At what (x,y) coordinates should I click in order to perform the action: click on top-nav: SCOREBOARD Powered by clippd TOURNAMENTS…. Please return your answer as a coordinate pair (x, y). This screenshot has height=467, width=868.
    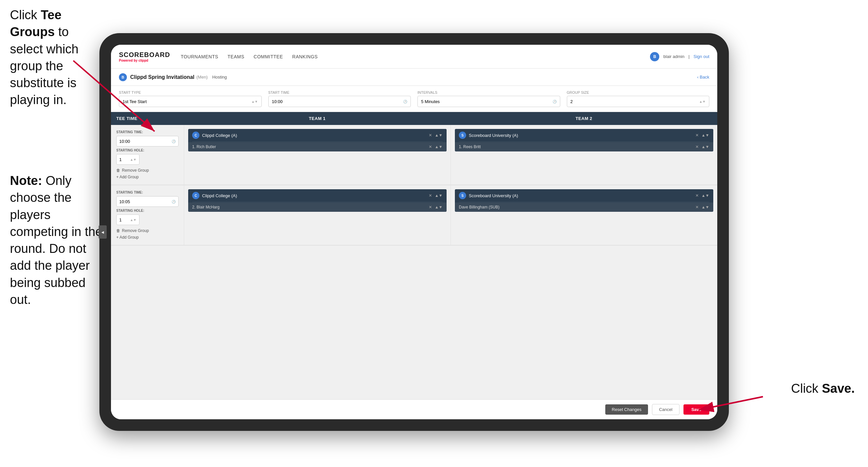
    Looking at the image, I should click on (414, 57).